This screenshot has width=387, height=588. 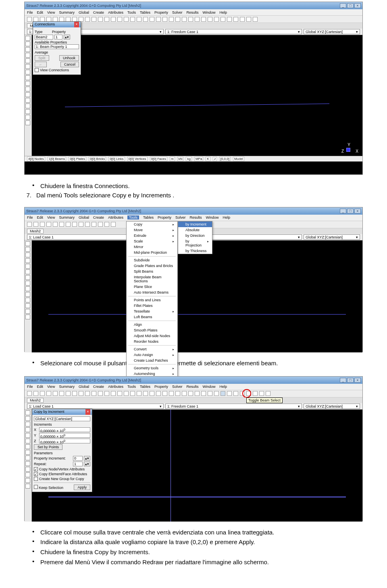 What do you see at coordinates (152, 306) in the screenshot?
I see `tools-dropdown: Copy Move Extrude Scale Mirror Mid-plane…` at bounding box center [152, 306].